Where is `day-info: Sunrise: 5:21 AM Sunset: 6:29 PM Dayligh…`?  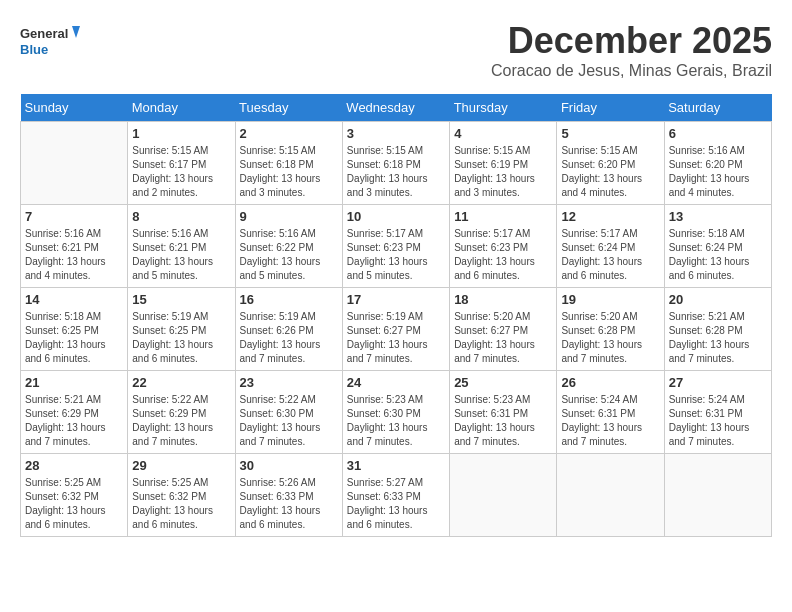
day-info: Sunrise: 5:21 AM Sunset: 6:29 PM Dayligh… is located at coordinates (74, 421).